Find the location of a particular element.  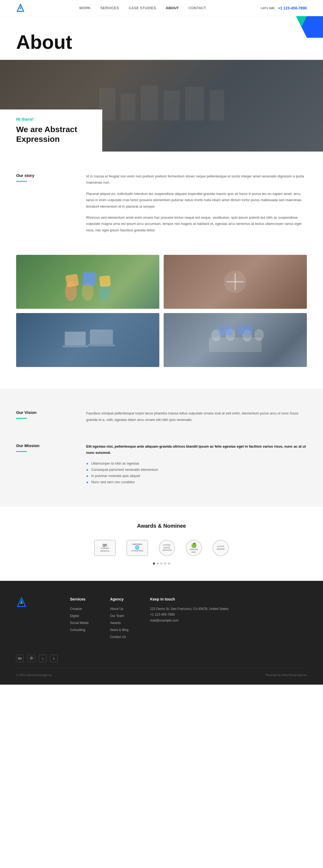

footer-contact: Keep in touch 123 Demo St, San Francisco… is located at coordinates (189, 619).